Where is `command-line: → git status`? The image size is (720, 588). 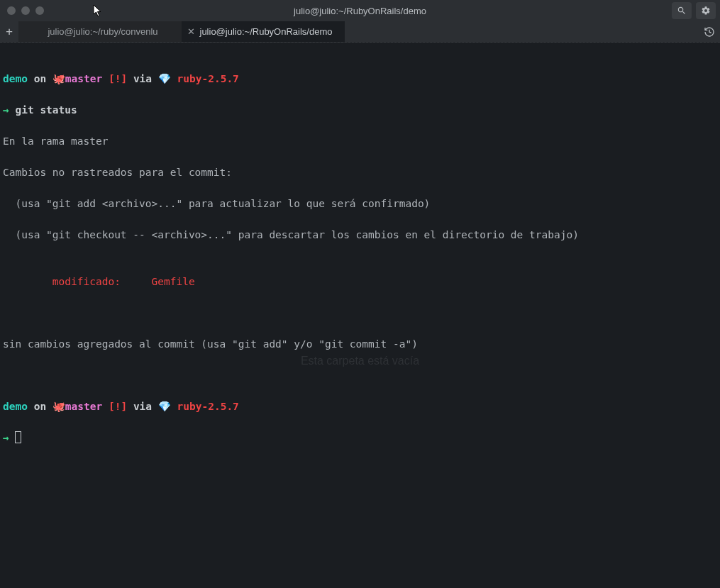 command-line: → git status is located at coordinates (360, 110).